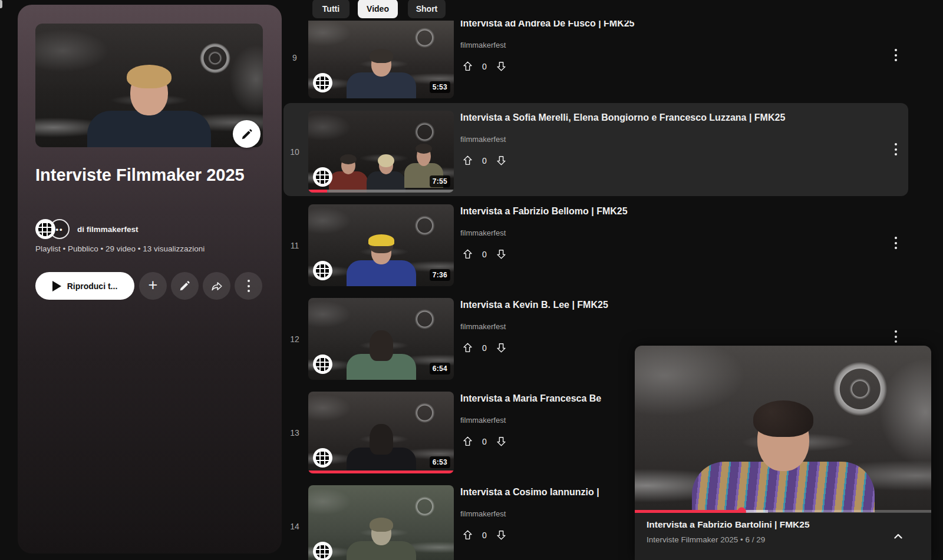 The image size is (943, 560). Describe the element at coordinates (427, 9) in the screenshot. I see `chip-short: Short` at that location.